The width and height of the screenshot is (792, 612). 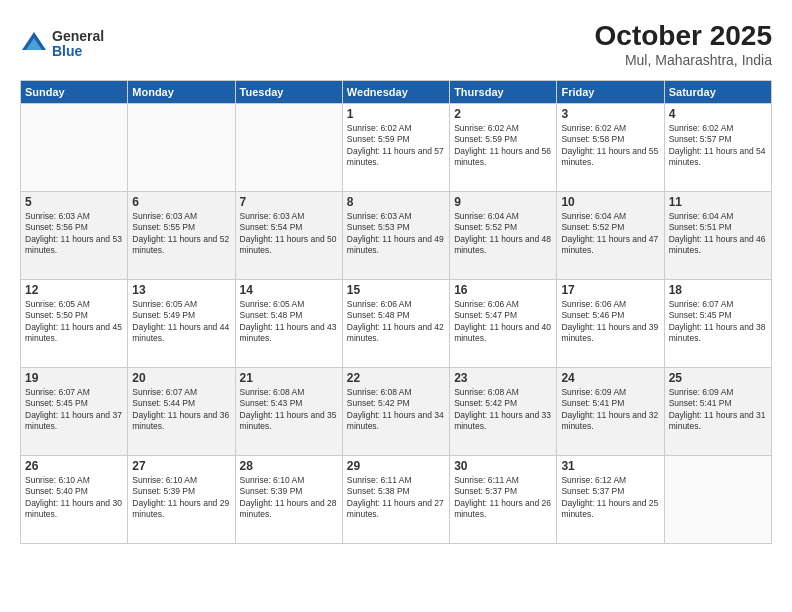 I want to click on day-number: 5, so click(x=74, y=202).